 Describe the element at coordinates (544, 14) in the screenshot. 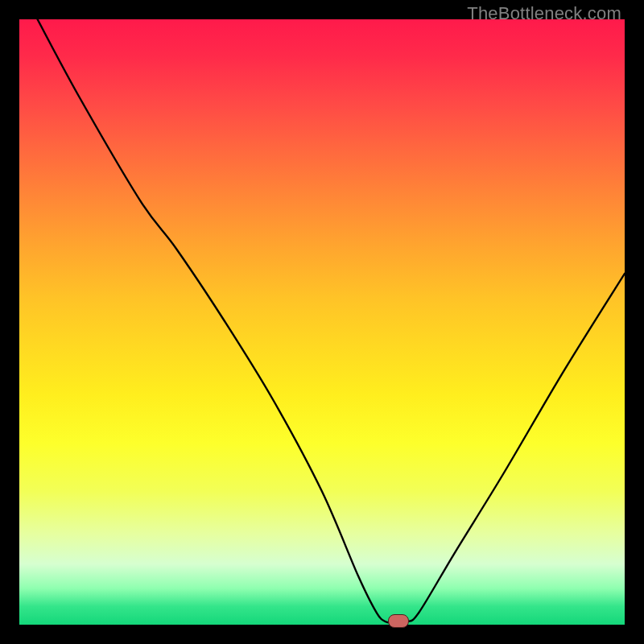

I see `watermark-text: TheBottleneck.com` at that location.